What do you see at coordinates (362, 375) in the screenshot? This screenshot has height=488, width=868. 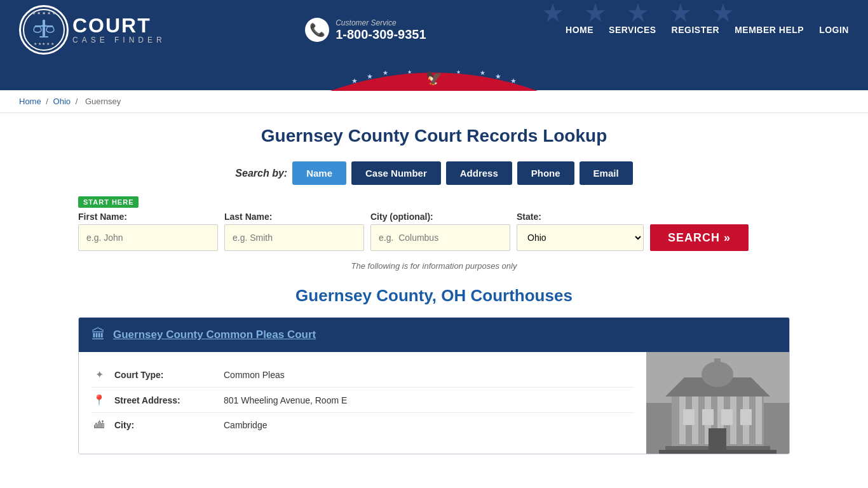 I see `court-type-row: ✦ Court Type: Common Pleas` at bounding box center [362, 375].